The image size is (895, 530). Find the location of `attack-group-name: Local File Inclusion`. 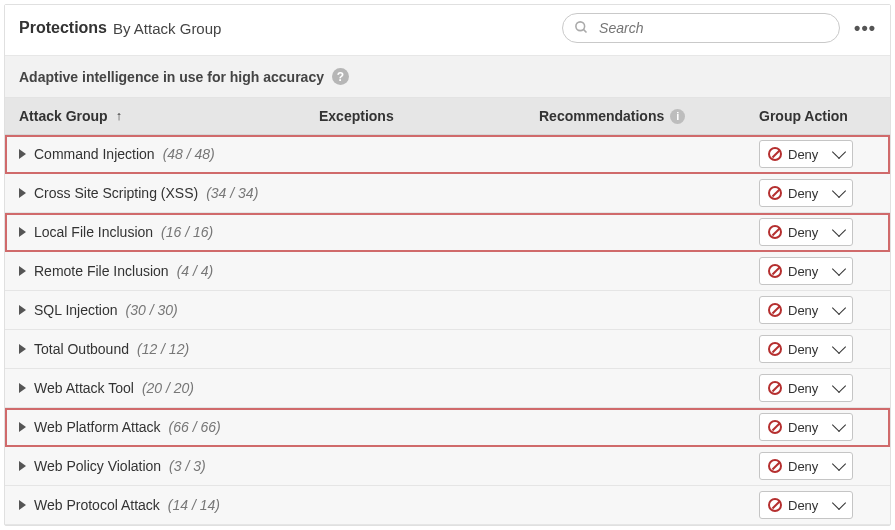

attack-group-name: Local File Inclusion is located at coordinates (94, 232).